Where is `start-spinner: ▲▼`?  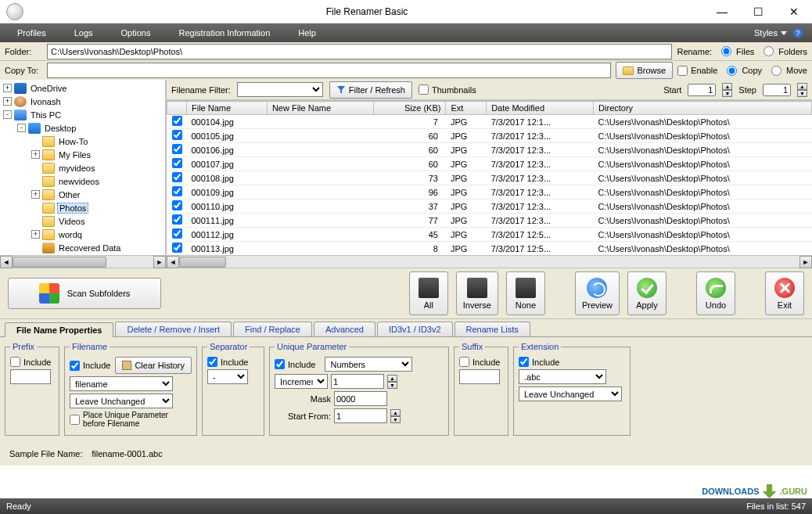
start-spinner: ▲▼ is located at coordinates (728, 90).